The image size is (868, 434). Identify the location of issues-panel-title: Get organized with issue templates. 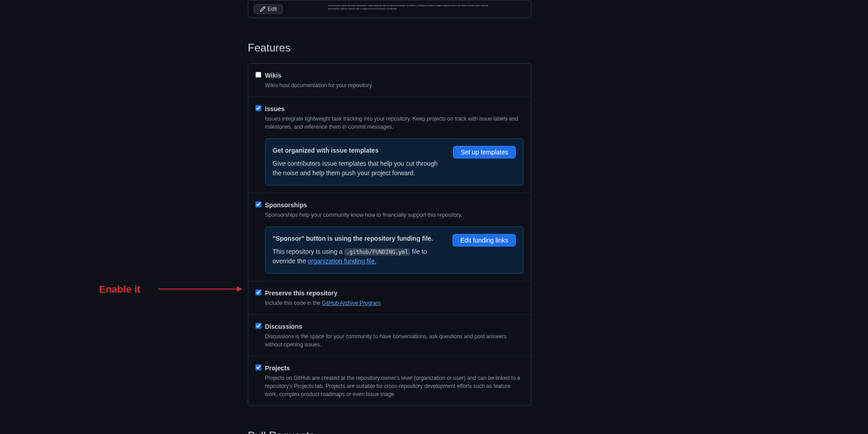
(359, 151).